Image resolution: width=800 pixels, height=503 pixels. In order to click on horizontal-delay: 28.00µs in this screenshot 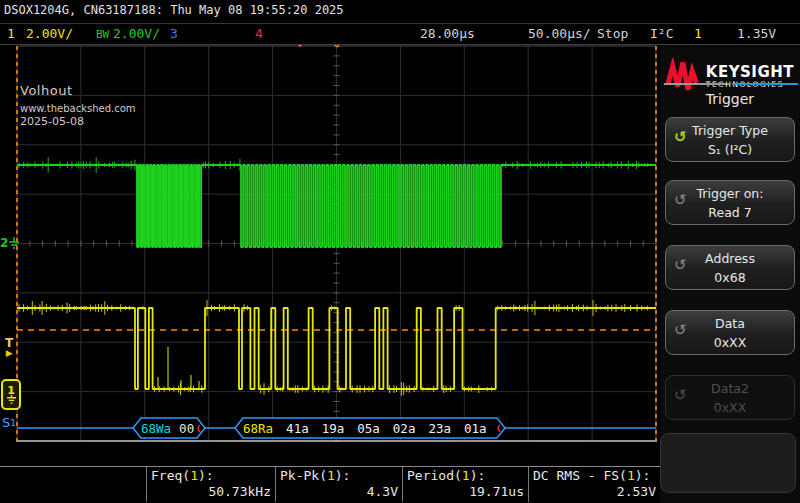, I will do `click(448, 34)`.